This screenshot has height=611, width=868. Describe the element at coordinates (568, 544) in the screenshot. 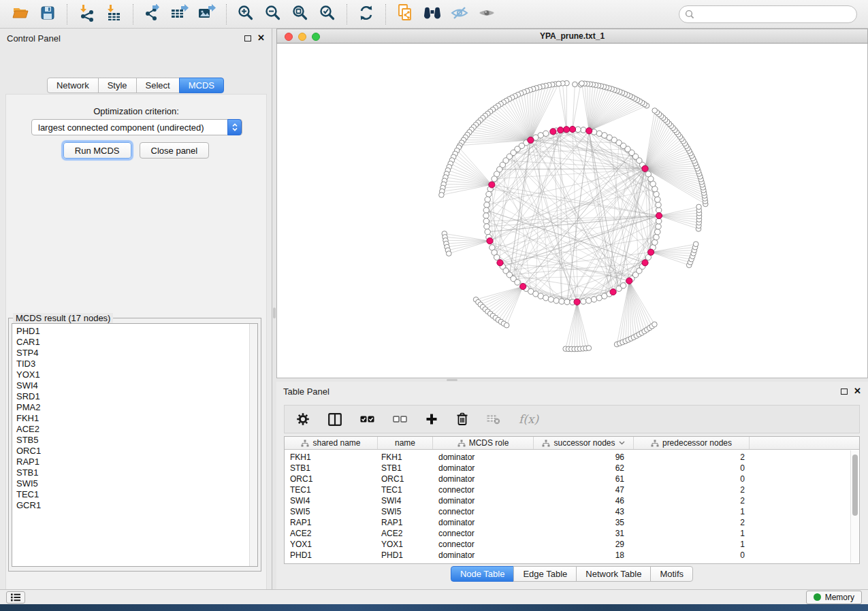

I see `table-row: YOX1YOX1connector291` at that location.